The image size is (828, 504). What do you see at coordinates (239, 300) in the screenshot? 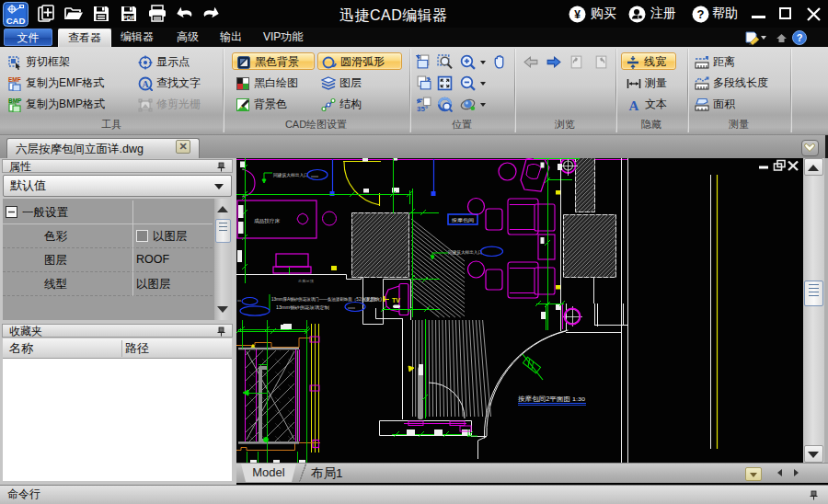
I see `svg-text: xx` at bounding box center [239, 300].